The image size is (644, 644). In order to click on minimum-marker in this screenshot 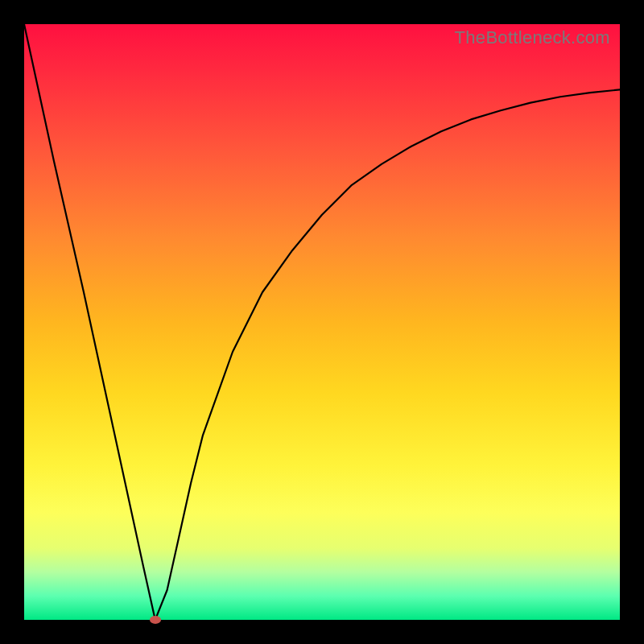, I will do `click(155, 620)`.